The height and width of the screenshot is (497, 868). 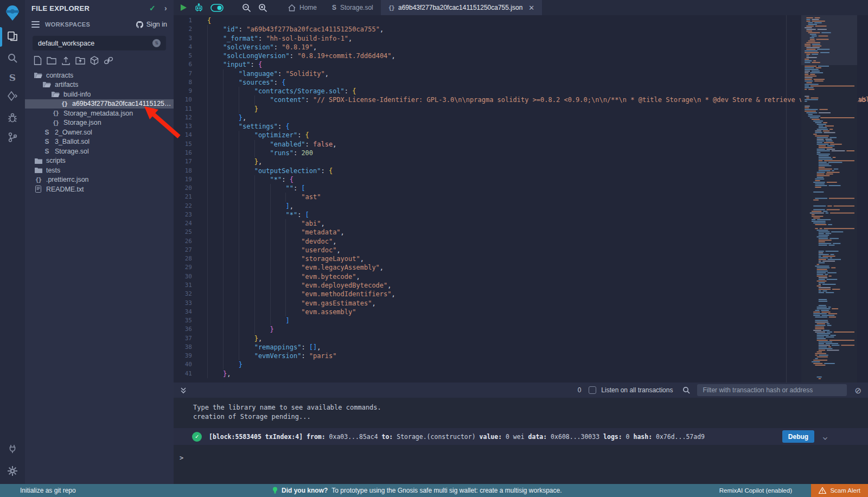 I want to click on copilot-status: RemixAI Copilot (enabled), so click(x=756, y=490).